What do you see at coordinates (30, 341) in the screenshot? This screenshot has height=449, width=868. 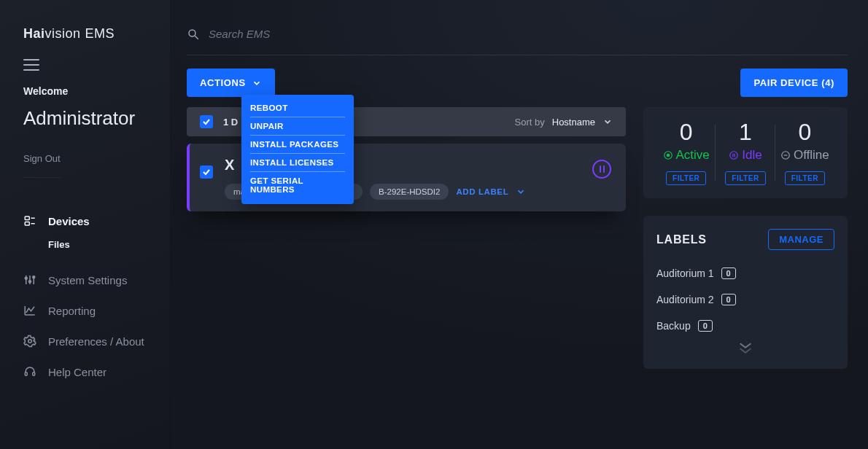 I see `gear-icon` at bounding box center [30, 341].